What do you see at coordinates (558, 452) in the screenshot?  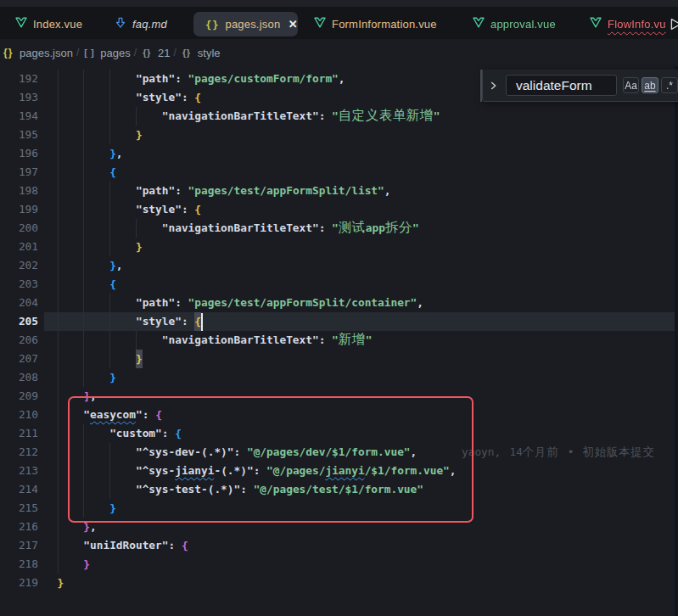 I see `git-blame-annotation: yaoyn, 14个月前 • 初始版本提交` at bounding box center [558, 452].